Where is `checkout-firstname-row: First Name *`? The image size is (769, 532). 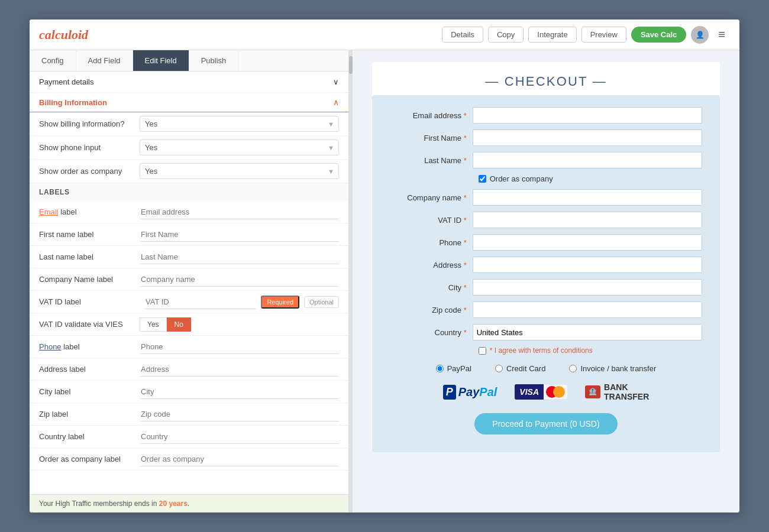
checkout-firstname-row: First Name * is located at coordinates (547, 138).